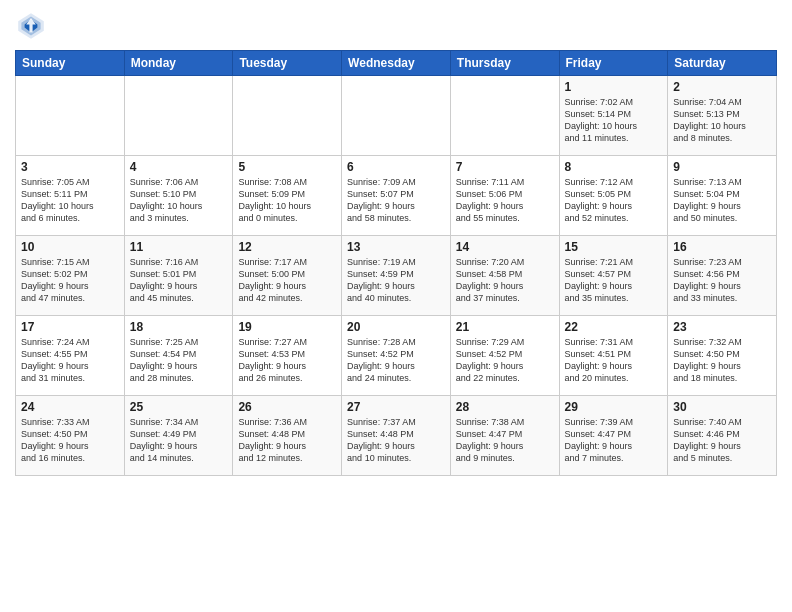 This screenshot has width=792, height=612. Describe the element at coordinates (70, 327) in the screenshot. I see `day-number: 17` at that location.